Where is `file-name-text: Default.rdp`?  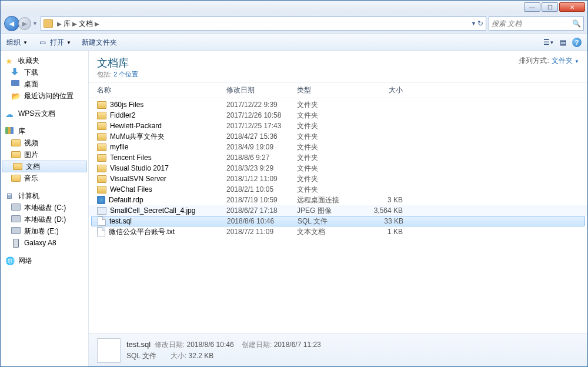
file-name-text: Default.rdp is located at coordinates (126, 200).